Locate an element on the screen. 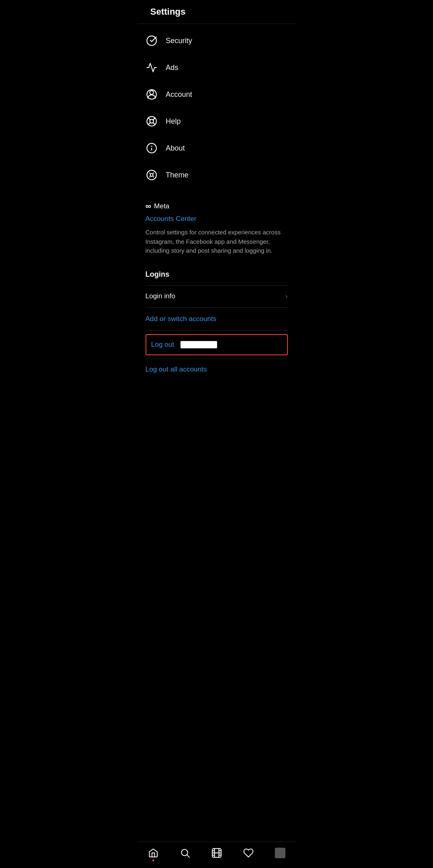  about-icon is located at coordinates (152, 148).